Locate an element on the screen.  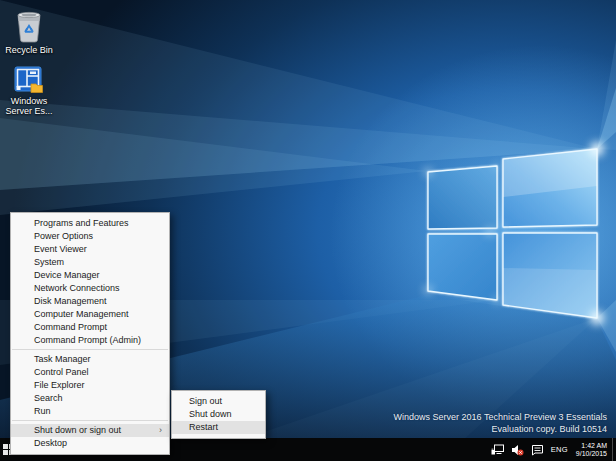
clock-time: 1:42 AM is located at coordinates (592, 446).